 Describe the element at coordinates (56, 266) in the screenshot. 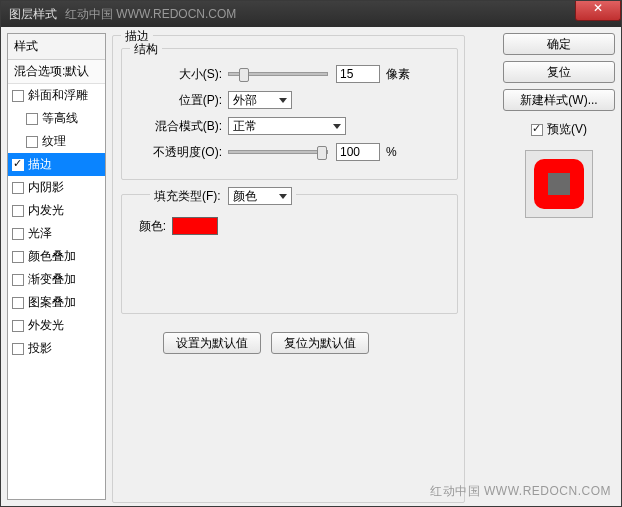

I see `styles-sidebar: 样式 混合选项:默认 斜面和浮雕 等高线 纹理 描边 内阴影 内发光 光泽 颜色…` at that location.